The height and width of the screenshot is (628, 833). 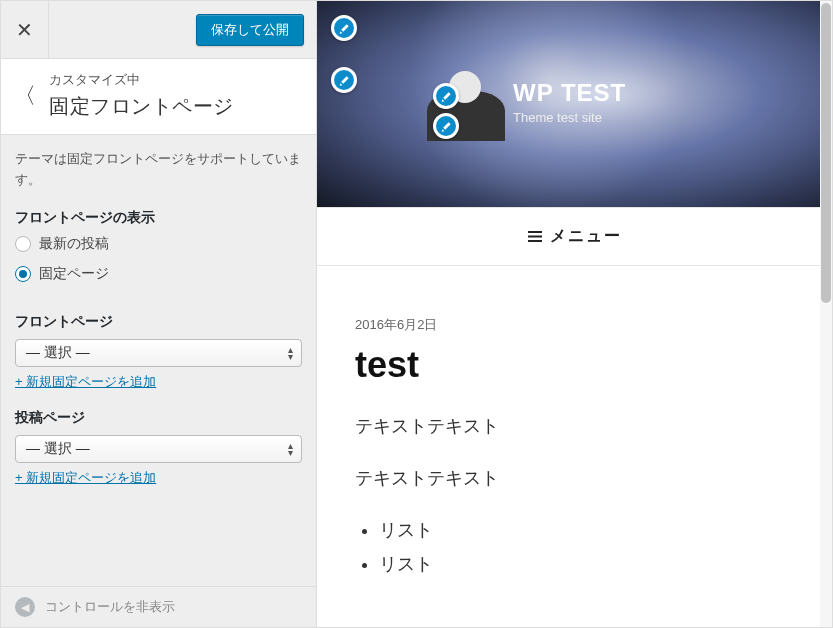 I want to click on display-control-group: フロントページの表示 最新の投稿 固定ページ, so click(x=158, y=246).